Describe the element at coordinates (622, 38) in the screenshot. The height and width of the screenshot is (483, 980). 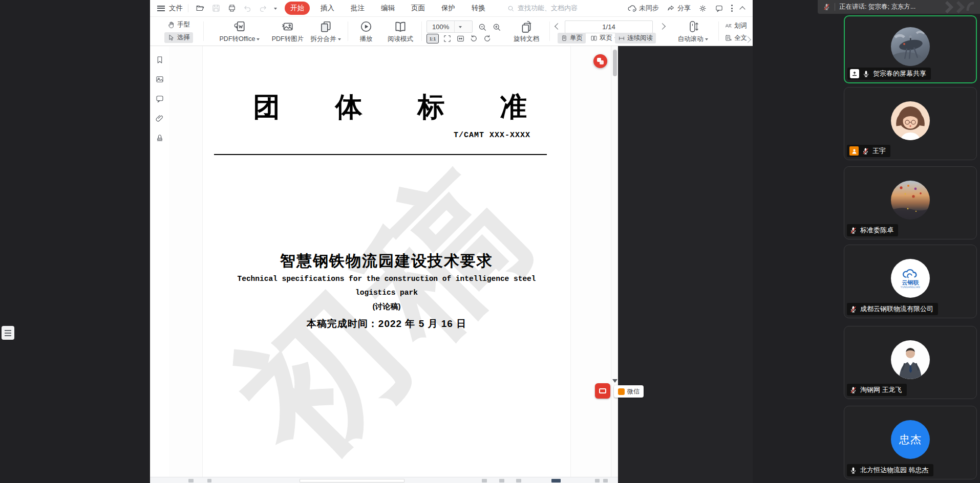
I see `continuous-reading-icon` at that location.